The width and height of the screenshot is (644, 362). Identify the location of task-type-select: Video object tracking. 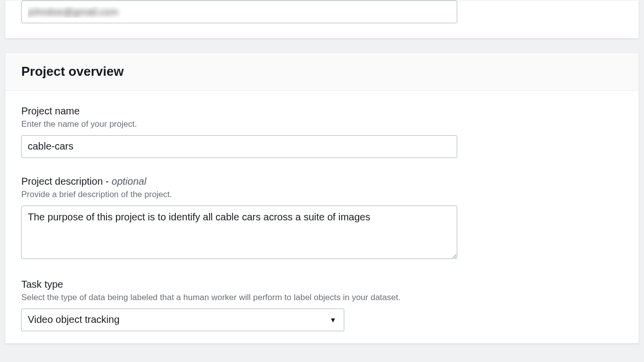
(183, 320).